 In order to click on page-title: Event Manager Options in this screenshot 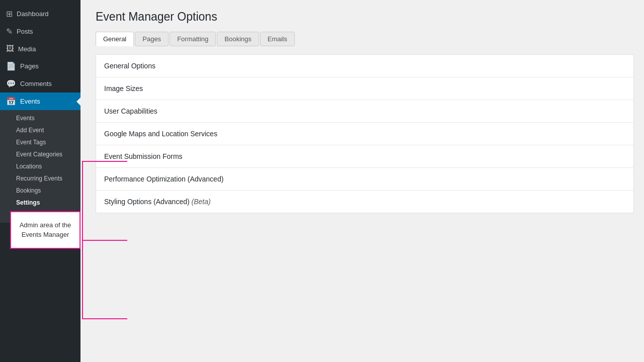, I will do `click(365, 17)`.